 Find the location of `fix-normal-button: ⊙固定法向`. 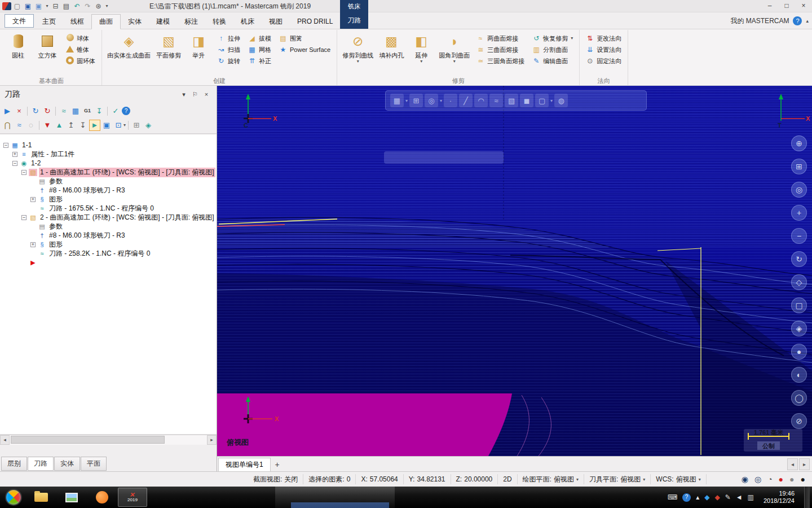

fix-normal-button: ⊙固定法向 is located at coordinates (603, 61).